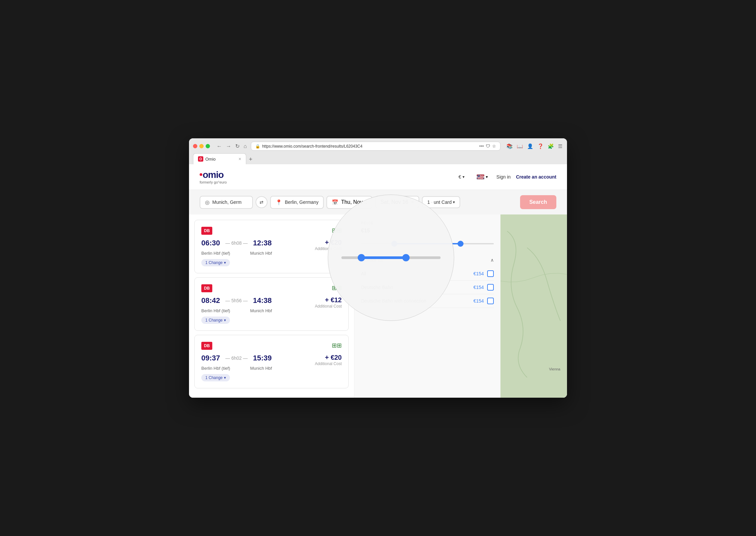 The height and width of the screenshot is (536, 756). I want to click on active-tab: O Omio ×, so click(220, 159).